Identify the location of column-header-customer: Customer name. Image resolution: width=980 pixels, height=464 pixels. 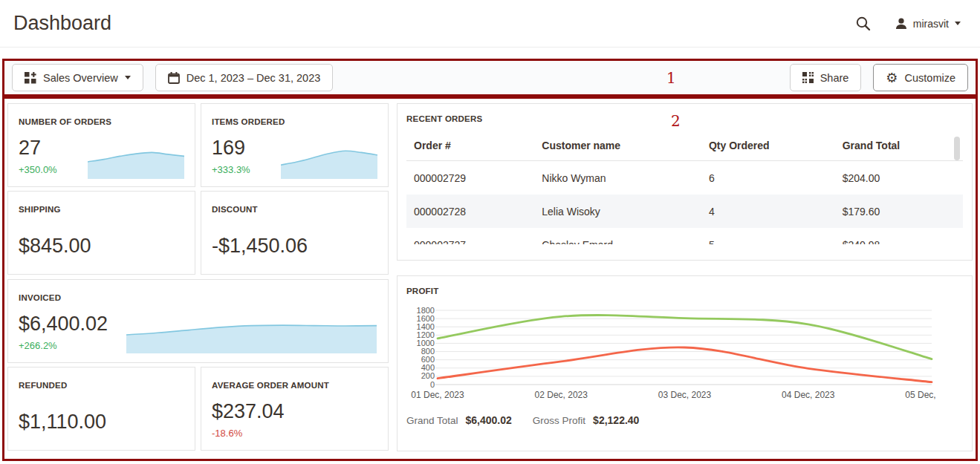
(618, 146).